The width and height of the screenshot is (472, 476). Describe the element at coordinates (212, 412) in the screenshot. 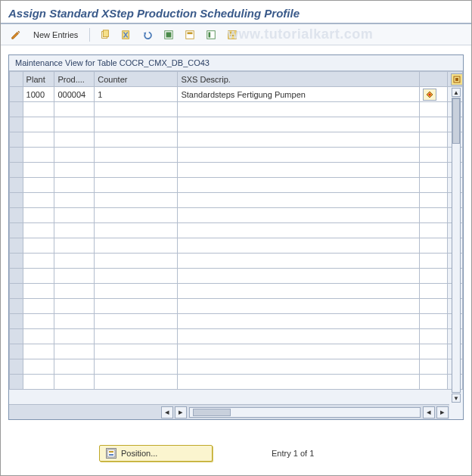

I see `hscroll-thumb` at that location.